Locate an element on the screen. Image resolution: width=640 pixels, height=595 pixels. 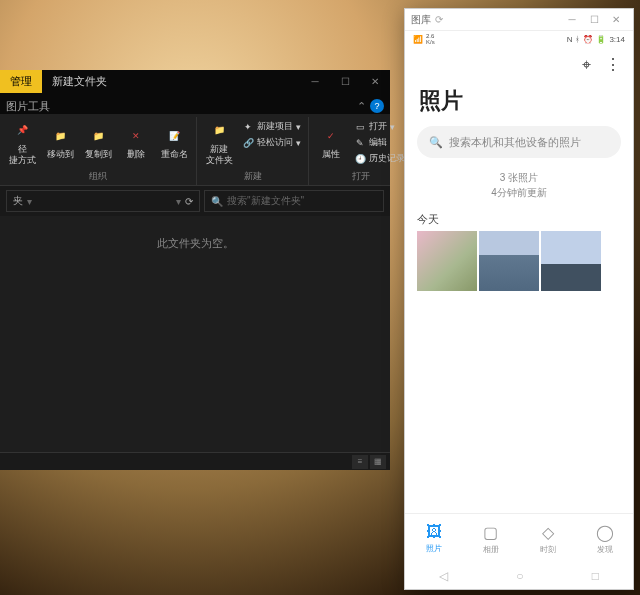
copy-to-button: 📁复制到 is located at coordinates (98, 142).